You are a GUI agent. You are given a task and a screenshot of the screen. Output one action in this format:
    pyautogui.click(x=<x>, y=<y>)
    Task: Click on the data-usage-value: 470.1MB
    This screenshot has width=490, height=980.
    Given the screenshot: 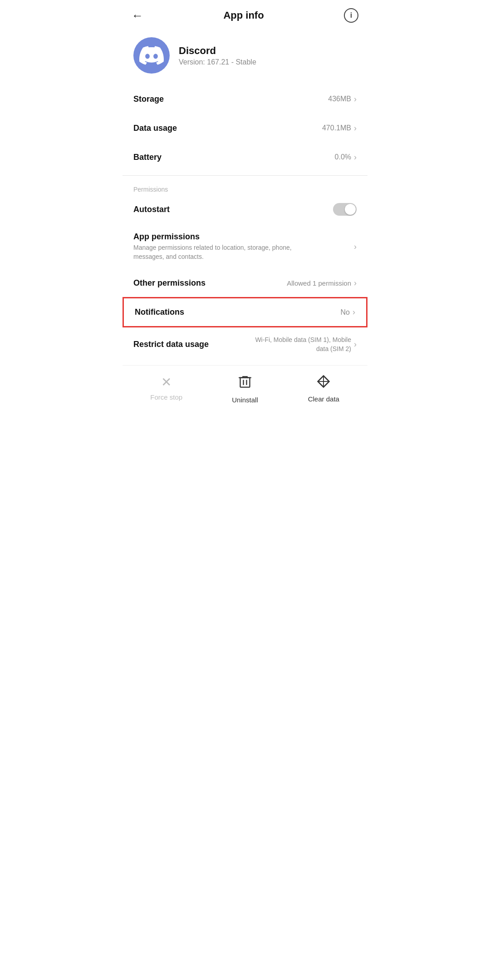 What is the action you would take?
    pyautogui.click(x=337, y=128)
    